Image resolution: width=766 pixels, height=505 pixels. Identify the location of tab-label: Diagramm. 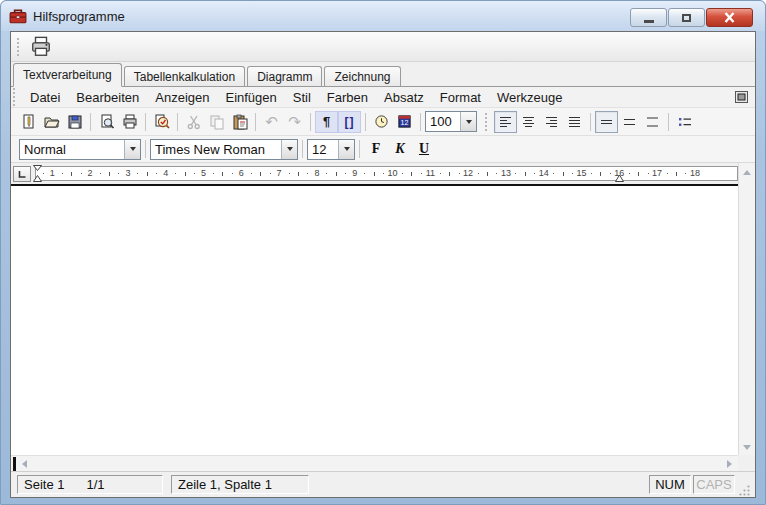
(284, 77).